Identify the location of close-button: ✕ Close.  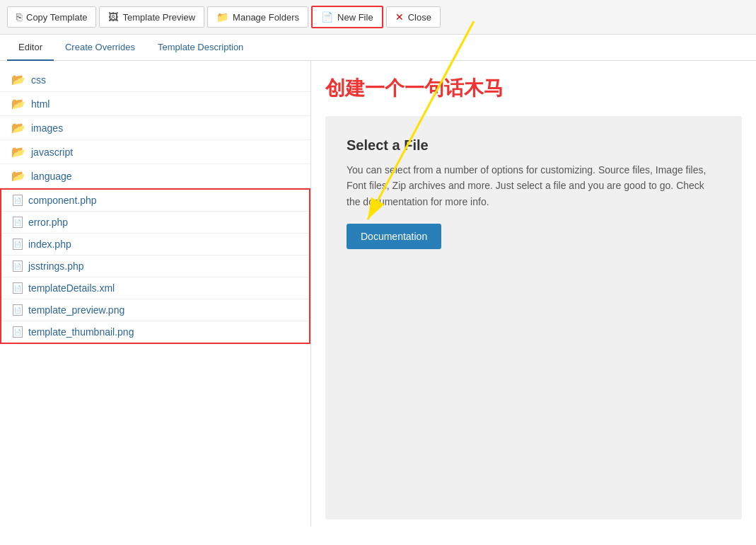
(413, 17).